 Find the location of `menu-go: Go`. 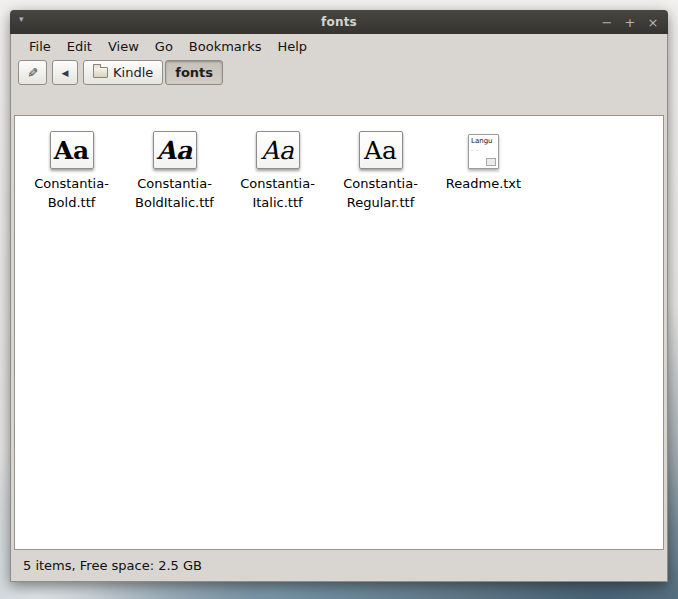

menu-go: Go is located at coordinates (164, 46).